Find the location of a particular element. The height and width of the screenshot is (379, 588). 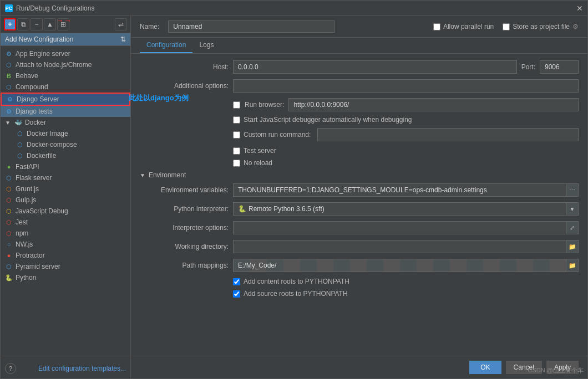

sidebar-item-nodejs: ⬡ Attach to Node.js/Chrome is located at coordinates (65, 65).